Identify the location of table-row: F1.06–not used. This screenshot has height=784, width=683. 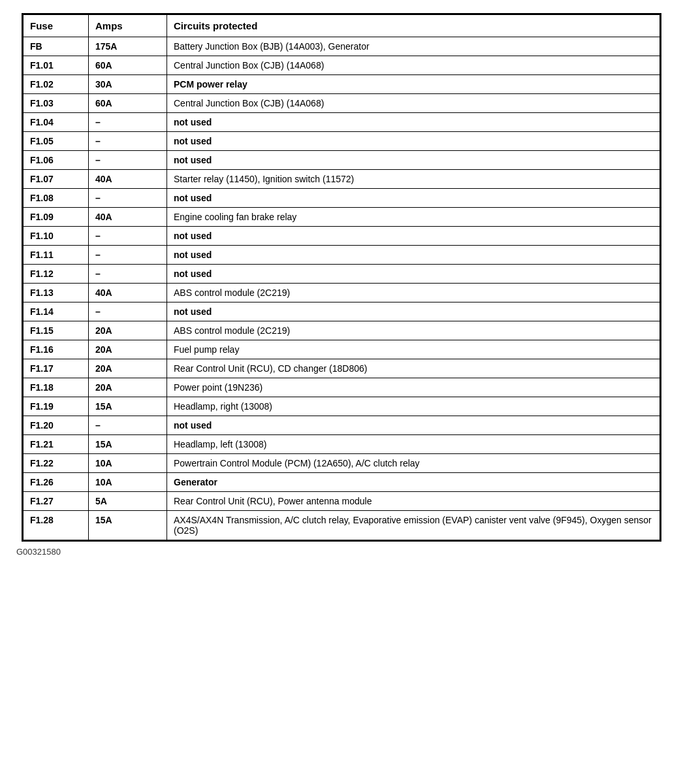
(342, 161).